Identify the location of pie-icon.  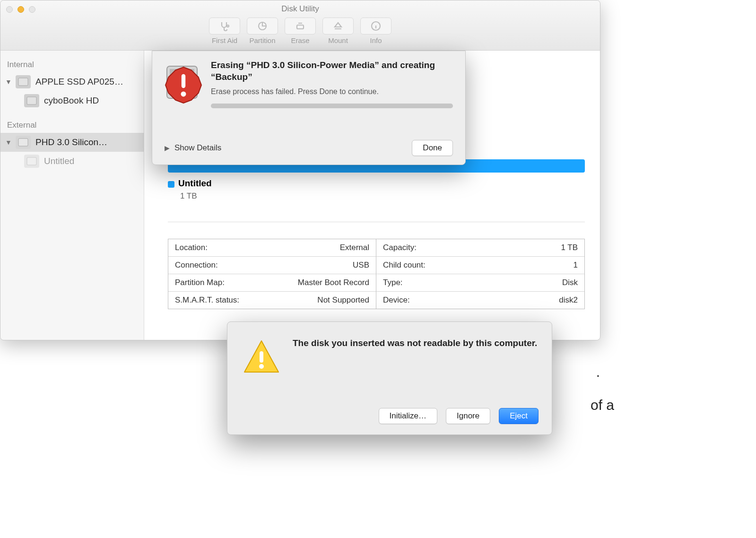
(262, 26).